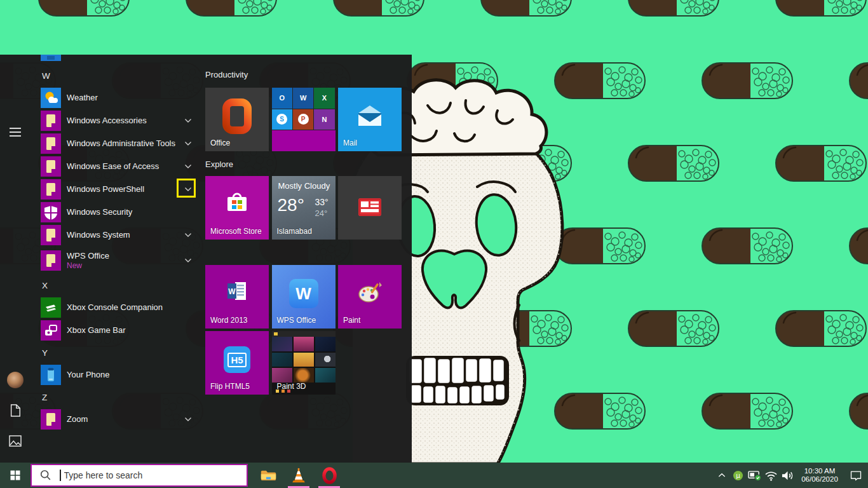 The height and width of the screenshot is (488, 868). Describe the element at coordinates (304, 334) in the screenshot. I see `paint3d-titlebar` at that location.